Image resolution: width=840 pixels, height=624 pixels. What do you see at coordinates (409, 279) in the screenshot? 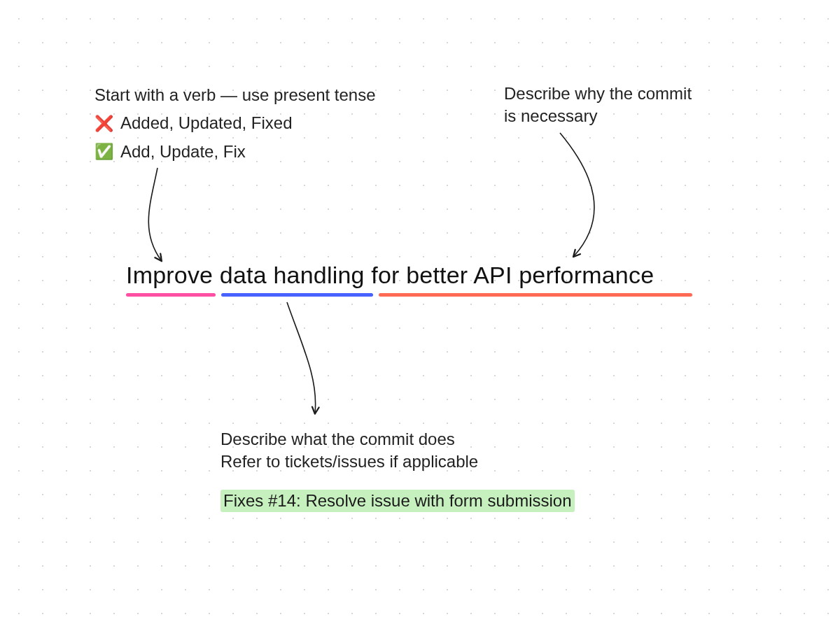
I see `commit-message-block: Improve data handling for better API per…` at bounding box center [409, 279].